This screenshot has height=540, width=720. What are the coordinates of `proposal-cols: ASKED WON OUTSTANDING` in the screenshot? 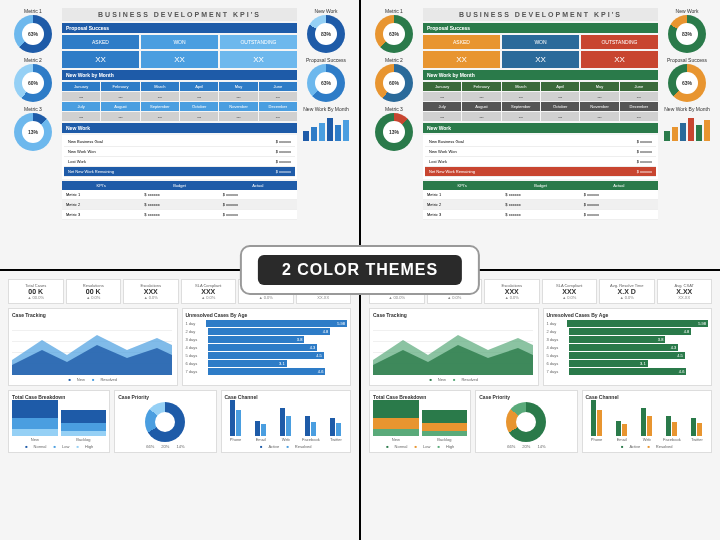 It's located at (180, 42).